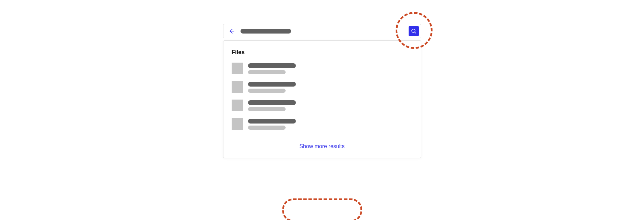 This screenshot has width=644, height=220. What do you see at coordinates (322, 52) in the screenshot?
I see `section-title: Files` at bounding box center [322, 52].